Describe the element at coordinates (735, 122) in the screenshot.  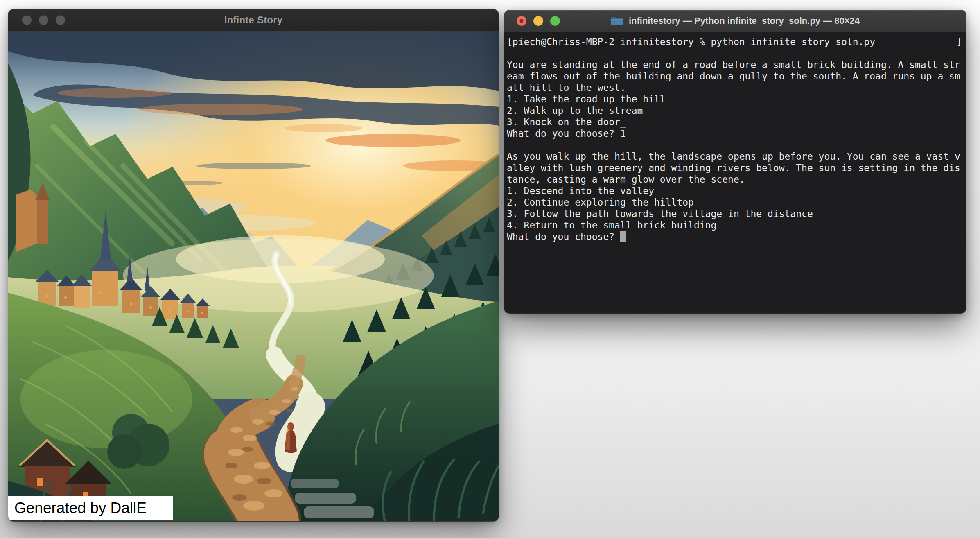
I see `terminal-line: 3. Knock on the door_` at that location.